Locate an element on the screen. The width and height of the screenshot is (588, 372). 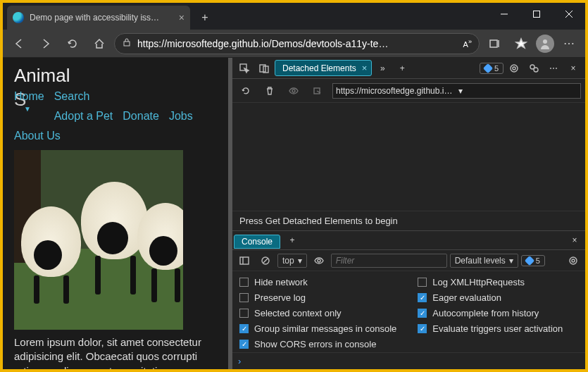
console-option: Log XMLHttpRequests is located at coordinates (490, 282).